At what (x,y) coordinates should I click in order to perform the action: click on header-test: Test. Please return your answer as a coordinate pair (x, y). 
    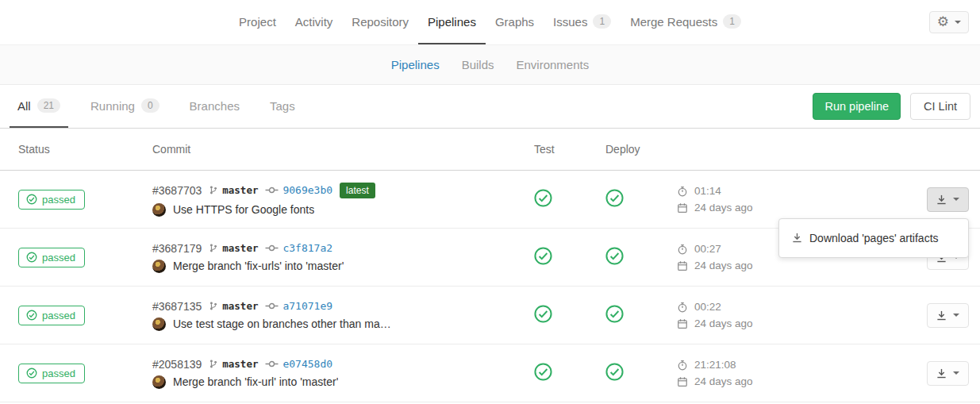
    Looking at the image, I should click on (554, 149).